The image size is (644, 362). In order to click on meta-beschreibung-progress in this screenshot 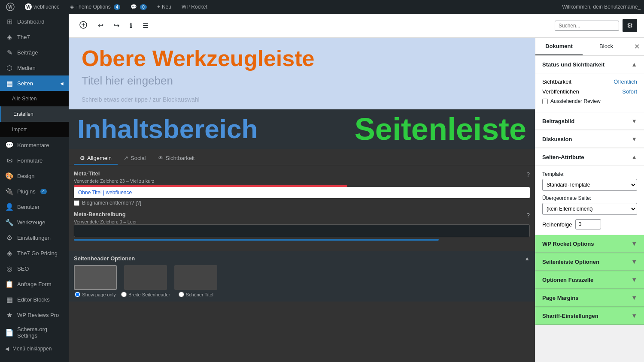, I will do `click(256, 240)`.